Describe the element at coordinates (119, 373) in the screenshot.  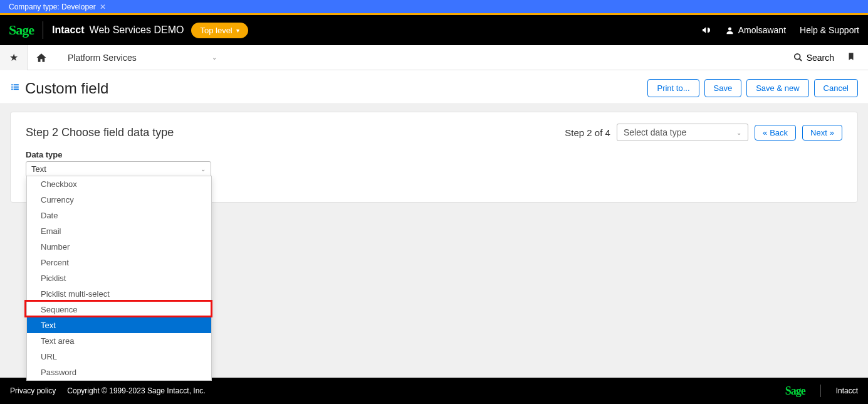
I see `datatype-option: Password` at that location.